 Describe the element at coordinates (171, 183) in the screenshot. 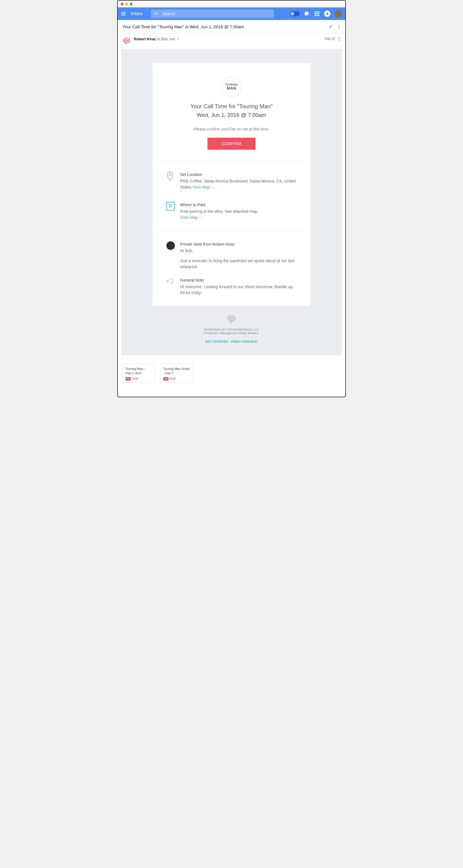

I see `location-pin-icon` at that location.